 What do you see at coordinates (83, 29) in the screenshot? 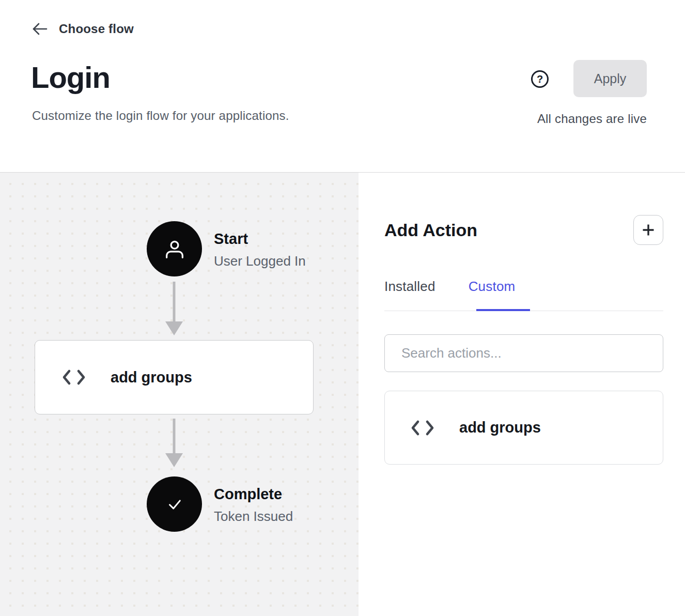
I see `back-to-choose-flow-link: Choose flow` at bounding box center [83, 29].